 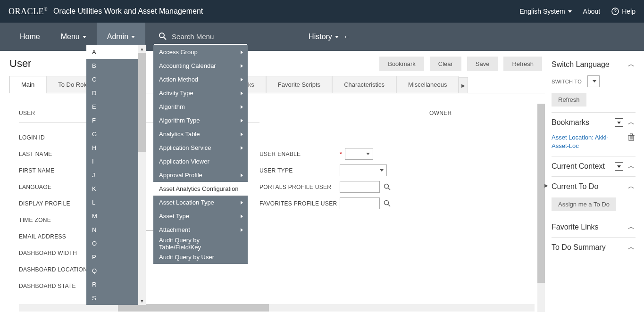 I want to click on search-menu-field, so click(x=201, y=37).